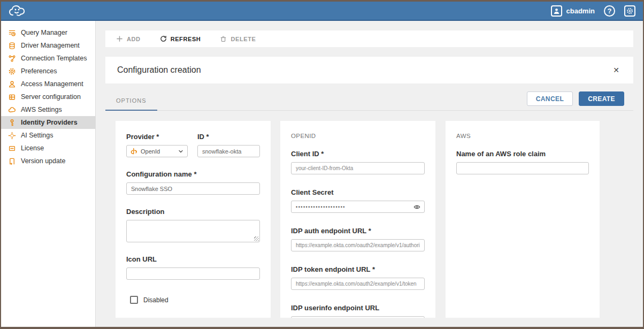 The width and height of the screenshot is (644, 329). I want to click on sidebar-item-connection-templates: Connection Templates, so click(48, 58).